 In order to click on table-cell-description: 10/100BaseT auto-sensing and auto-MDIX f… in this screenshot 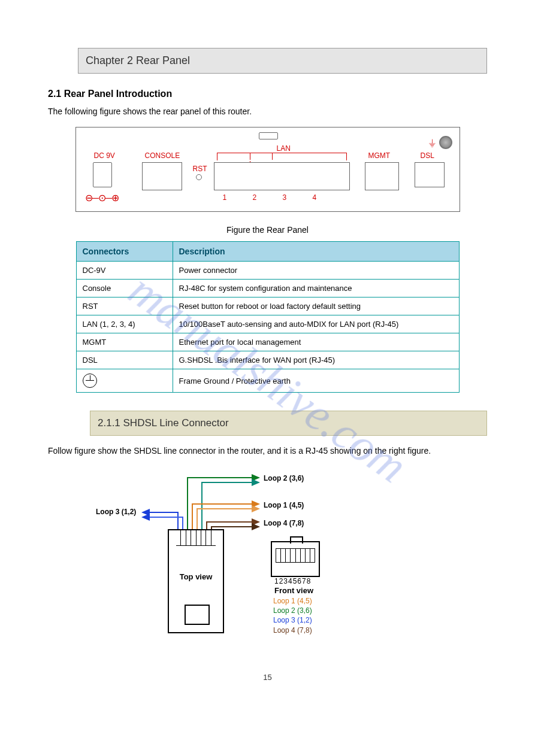, I will do `click(316, 324)`.